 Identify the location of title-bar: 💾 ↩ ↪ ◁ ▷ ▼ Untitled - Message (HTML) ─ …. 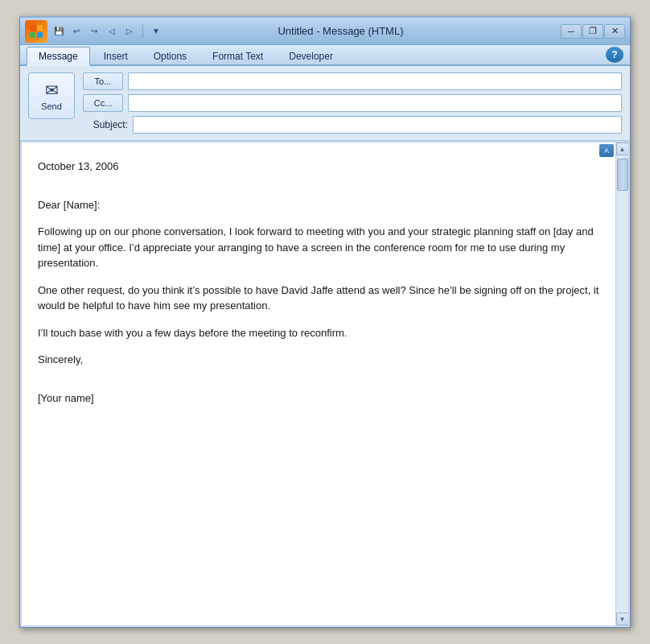
(325, 31).